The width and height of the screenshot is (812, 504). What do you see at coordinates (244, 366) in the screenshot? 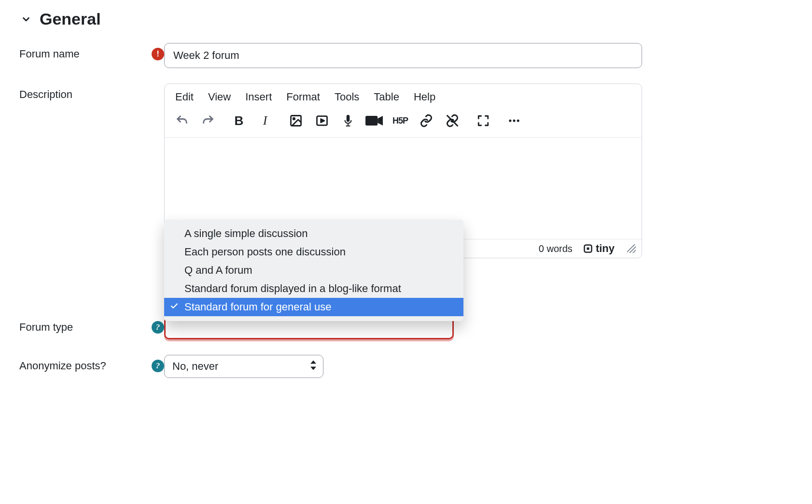
I see `anonymize-select: No, never` at bounding box center [244, 366].